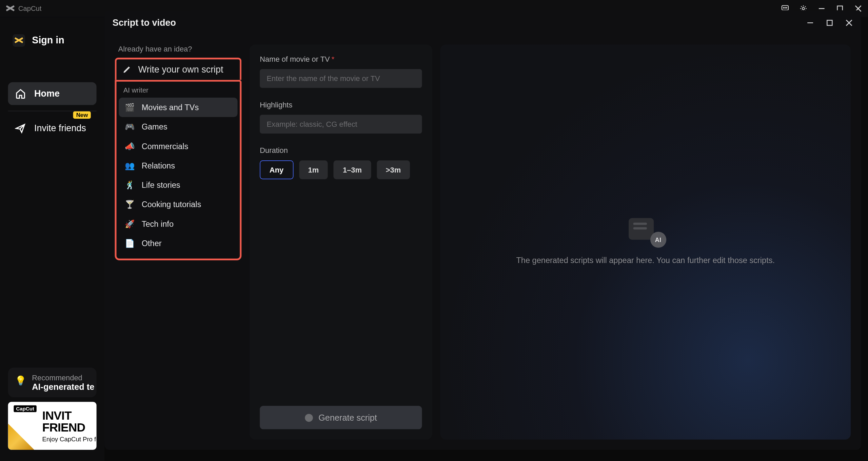 The width and height of the screenshot is (868, 461). I want to click on modal-close-icon, so click(849, 23).